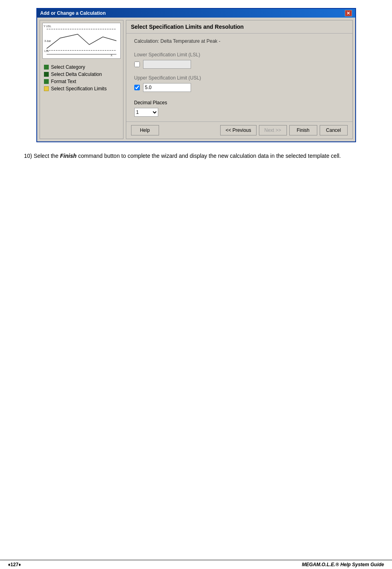 The height and width of the screenshot is (569, 392). I want to click on next-button: Next >>, so click(273, 130).